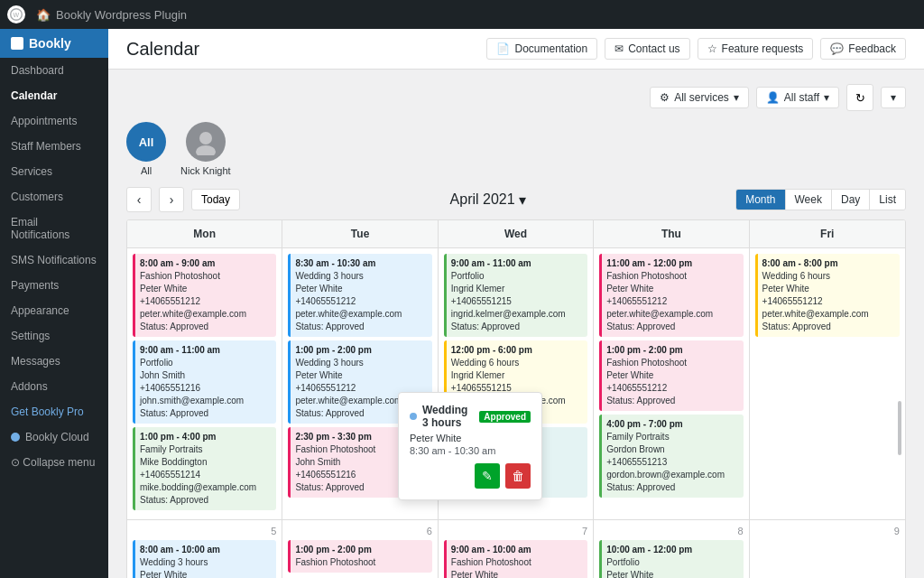  What do you see at coordinates (671, 295) in the screenshot?
I see `appt-thu1-1: 11:00 am - 12:00 pm Fashion Photoshoot P…` at bounding box center [671, 295].